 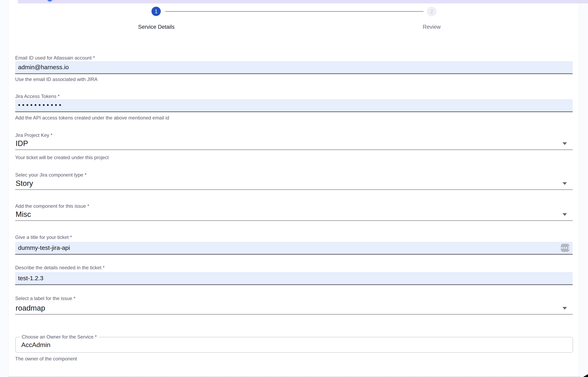 What do you see at coordinates (218, 96) in the screenshot?
I see `tokens-label: Jira Access Tokens *` at bounding box center [218, 96].